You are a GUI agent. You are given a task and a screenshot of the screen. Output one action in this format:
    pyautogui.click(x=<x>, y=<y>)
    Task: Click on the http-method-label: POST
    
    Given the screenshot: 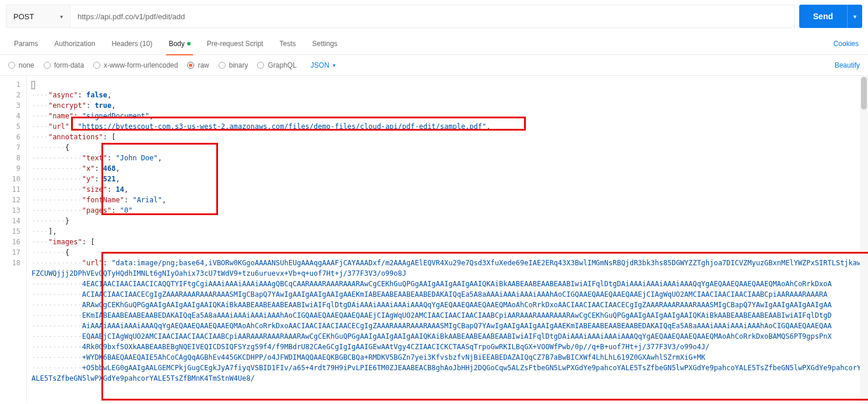 What is the action you would take?
    pyautogui.click(x=23, y=16)
    